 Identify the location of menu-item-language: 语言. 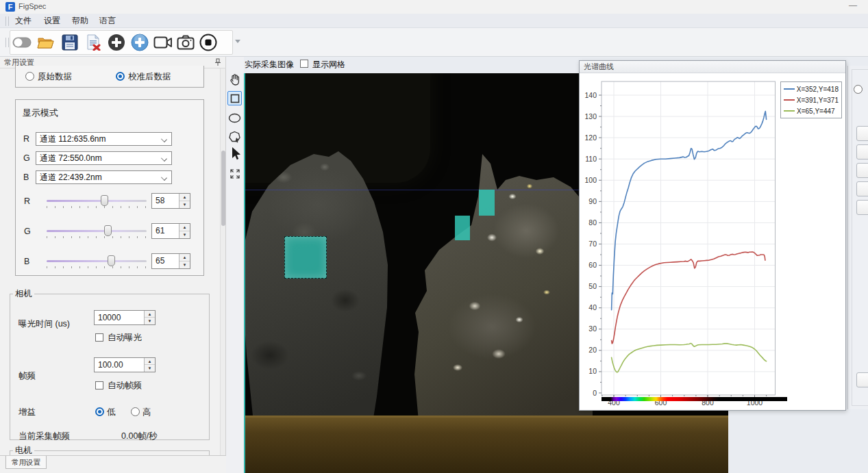
(108, 21).